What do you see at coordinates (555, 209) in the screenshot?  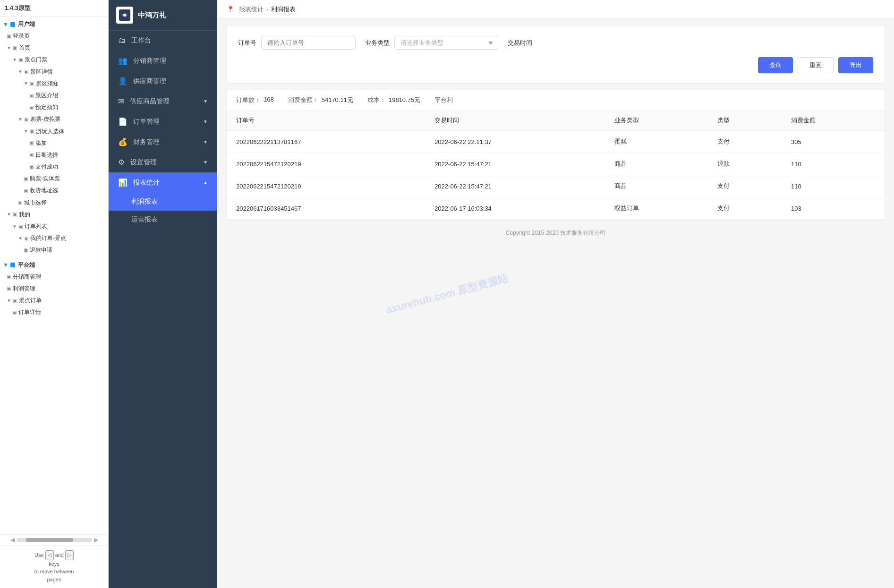 I see `table-row: 20220617160334514672022-06-17 16:03:34权益…` at bounding box center [555, 209].